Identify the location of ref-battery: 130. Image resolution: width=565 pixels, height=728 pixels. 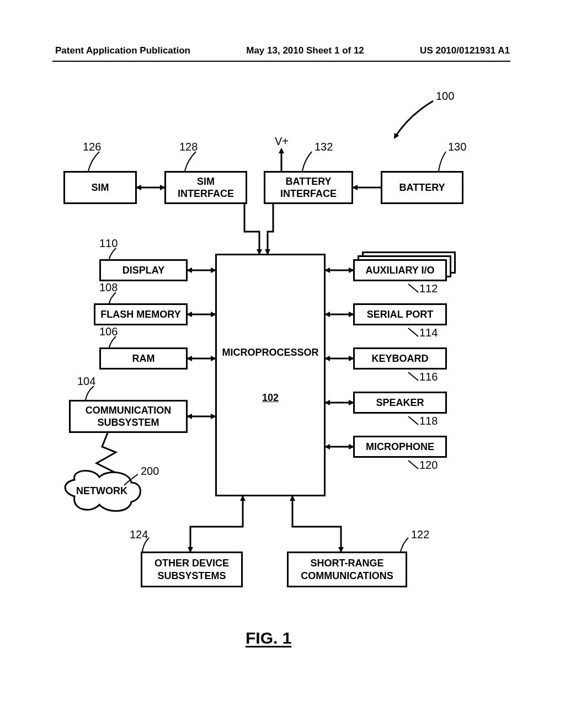
(457, 147).